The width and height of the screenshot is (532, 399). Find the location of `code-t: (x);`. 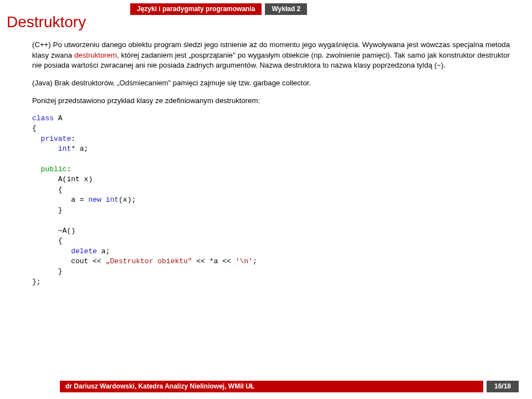

code-t: (x); is located at coordinates (127, 200).